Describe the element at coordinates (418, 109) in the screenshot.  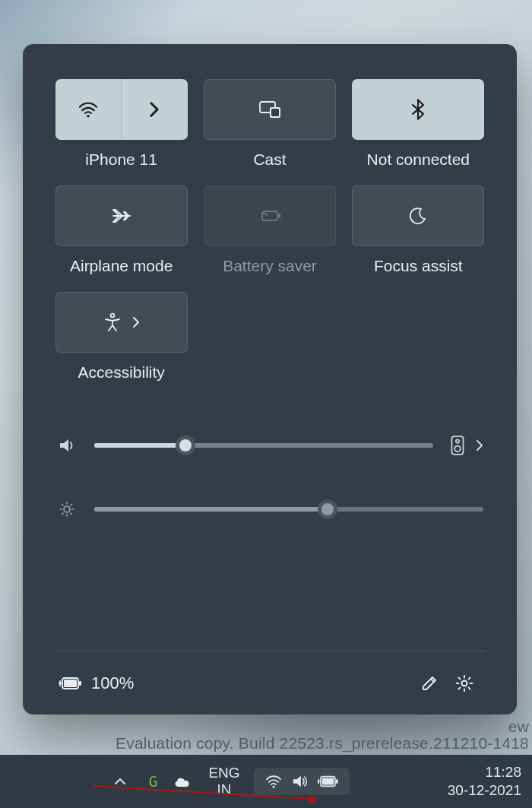
I see `bluetooth-icon` at that location.